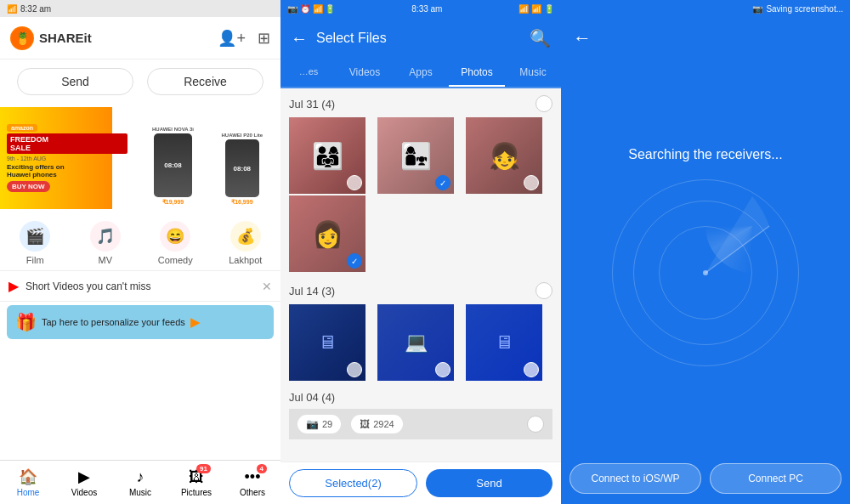 Image resolution: width=850 pixels, height=504 pixels. Describe the element at coordinates (421, 8) in the screenshot. I see `status-bar-mid: 📷 ⏰ 📶 🔋 8:33 am 📶 📶 🔋` at that location.